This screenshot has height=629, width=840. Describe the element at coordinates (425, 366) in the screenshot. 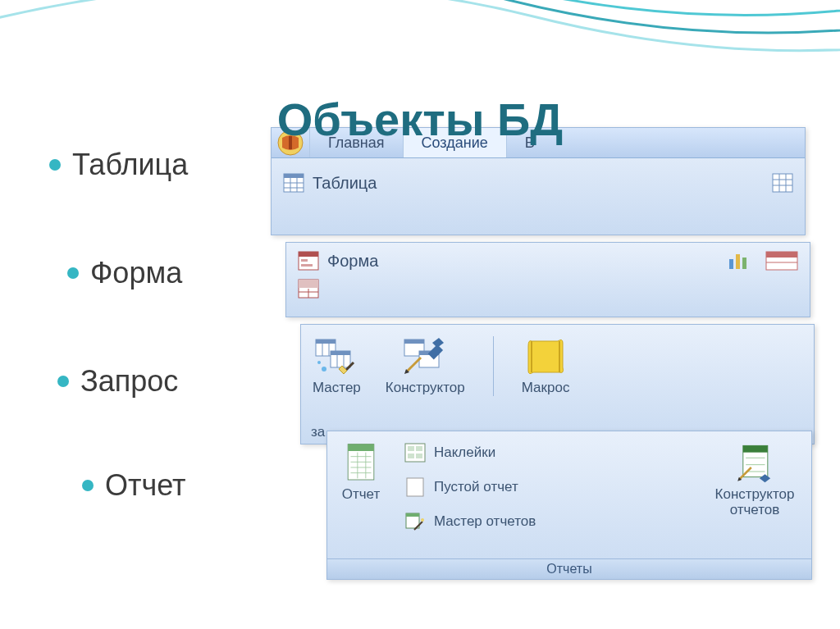

I see `query-designer-button: Конструктор` at that location.